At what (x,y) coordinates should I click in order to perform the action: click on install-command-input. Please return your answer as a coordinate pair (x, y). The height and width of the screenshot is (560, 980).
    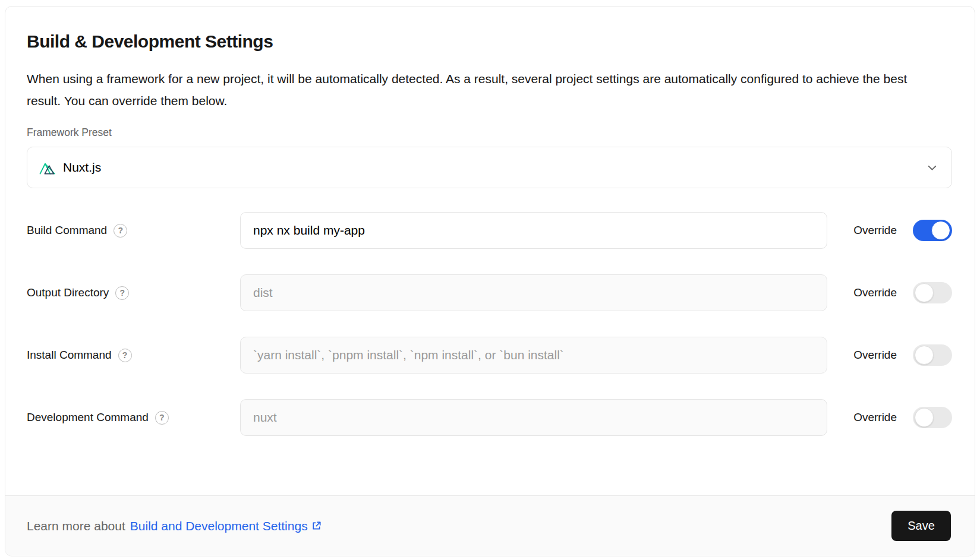
    Looking at the image, I should click on (534, 355).